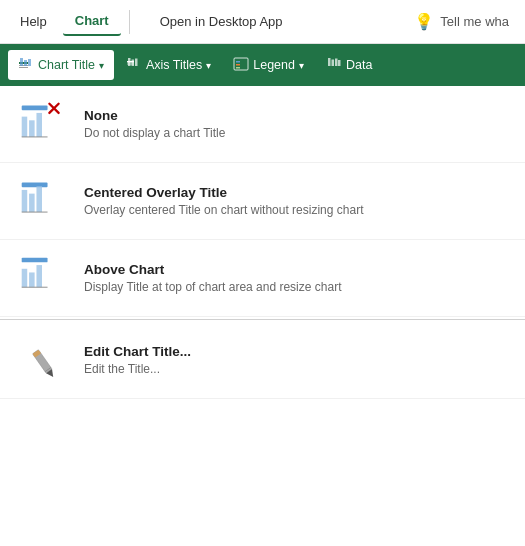 This screenshot has height=546, width=525. I want to click on menu-bar: Help Chart Open in Desktop App 💡 Tell me…, so click(262, 22).